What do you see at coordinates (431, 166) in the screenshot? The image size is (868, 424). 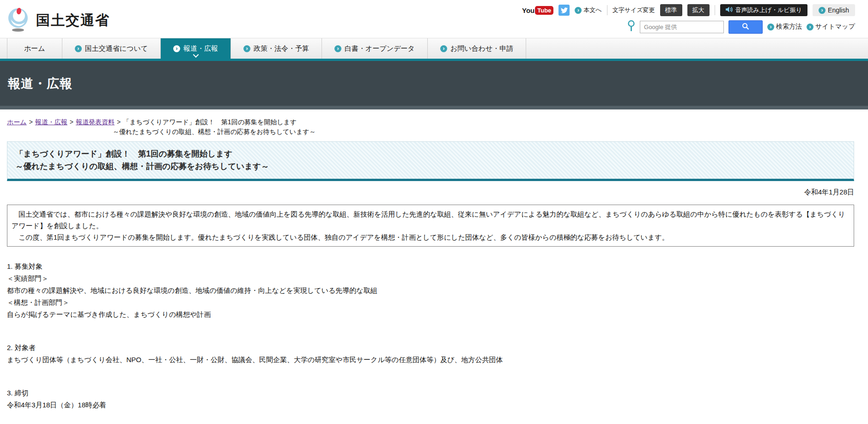 I see `article-title-line2: ～優れたまちづくりの取組、構想・計画の応募をお待ちしています～` at bounding box center [431, 166].